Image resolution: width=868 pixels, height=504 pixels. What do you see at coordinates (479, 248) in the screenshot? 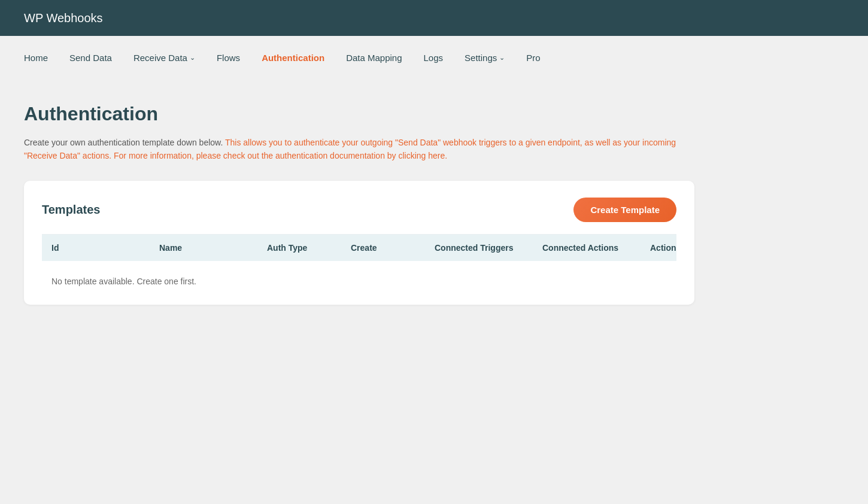
I see `col-header-connected-triggers: Connected Triggers` at bounding box center [479, 248].